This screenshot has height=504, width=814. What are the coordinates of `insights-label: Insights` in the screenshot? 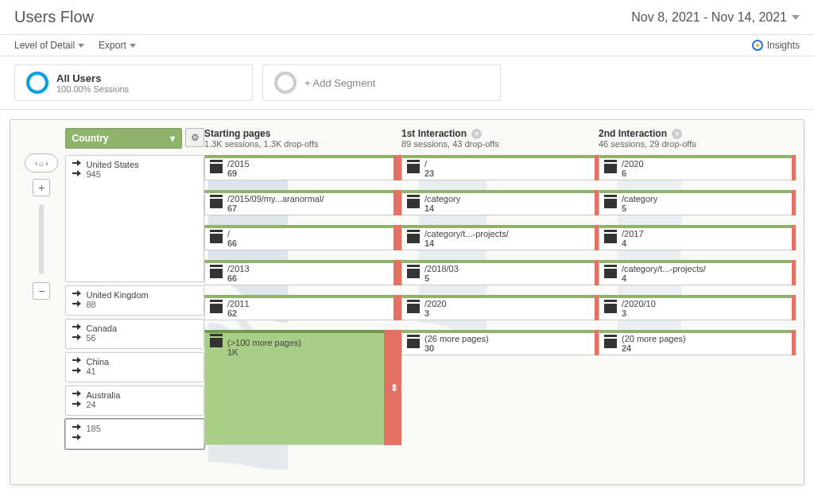 It's located at (784, 45).